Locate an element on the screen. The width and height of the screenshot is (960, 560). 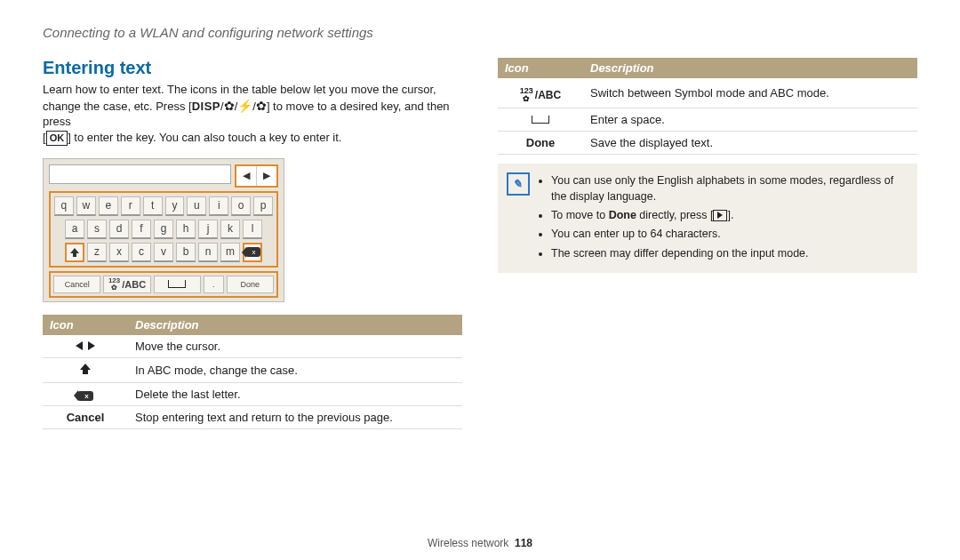
breadcrumb: Connecting to a WLAN and configuring net… is located at coordinates (480, 32).